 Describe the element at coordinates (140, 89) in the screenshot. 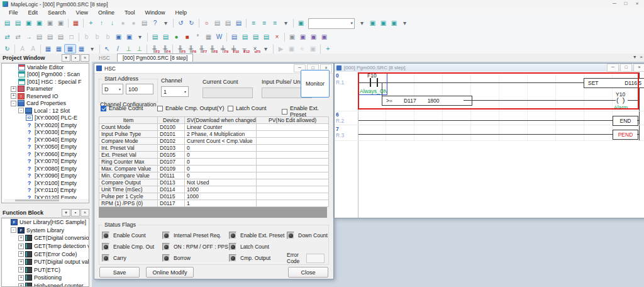

I see `start-address-input: 100` at that location.